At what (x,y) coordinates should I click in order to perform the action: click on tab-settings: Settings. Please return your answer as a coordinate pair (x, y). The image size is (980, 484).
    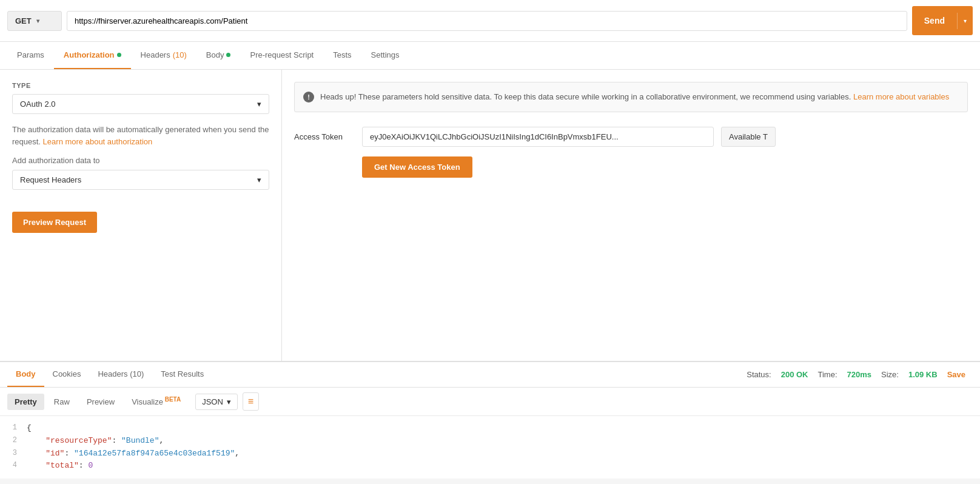
    Looking at the image, I should click on (386, 56).